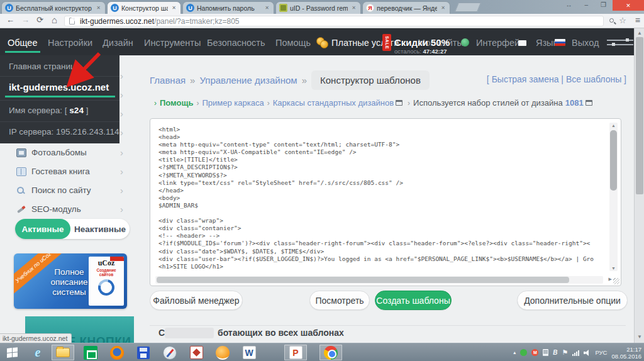  Describe the element at coordinates (43, 229) in the screenshot. I see `toggle-active-button: Активные` at that location.